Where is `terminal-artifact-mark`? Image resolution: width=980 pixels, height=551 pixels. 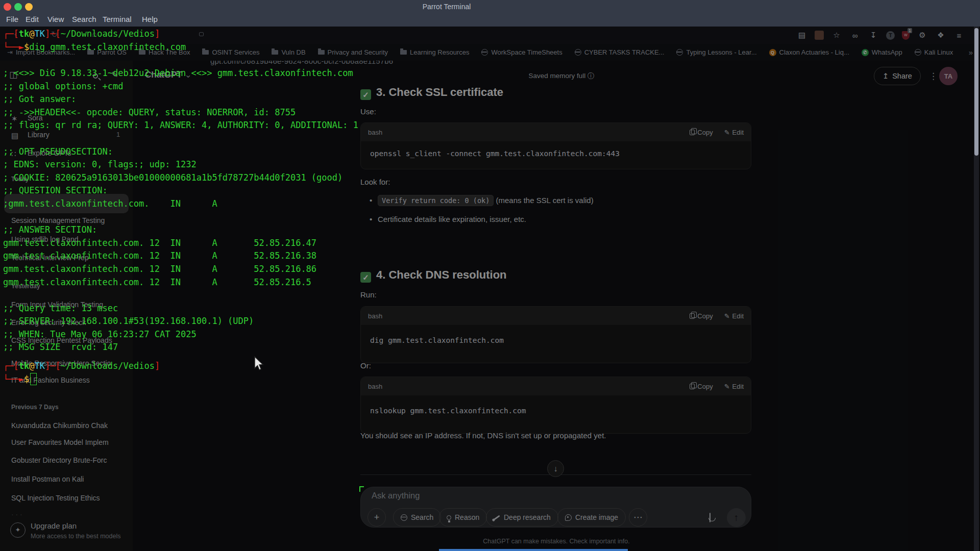
terminal-artifact-mark is located at coordinates (361, 489).